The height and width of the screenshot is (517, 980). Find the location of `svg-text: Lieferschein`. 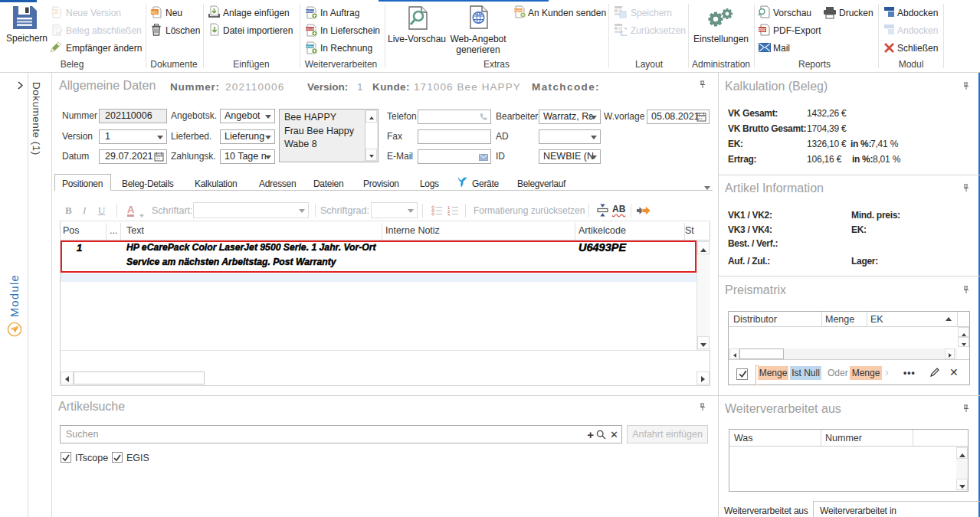

svg-text: Lieferschein is located at coordinates (311, 29).